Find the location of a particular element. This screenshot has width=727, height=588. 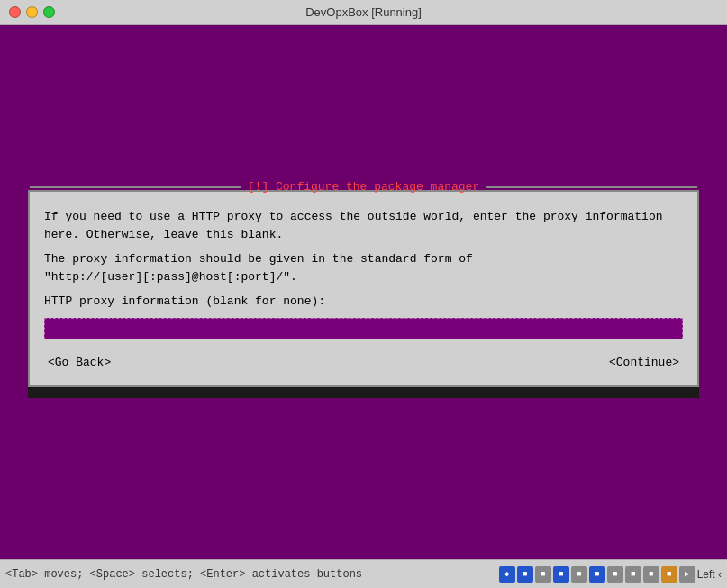

status-icon-8: ■ is located at coordinates (633, 574).